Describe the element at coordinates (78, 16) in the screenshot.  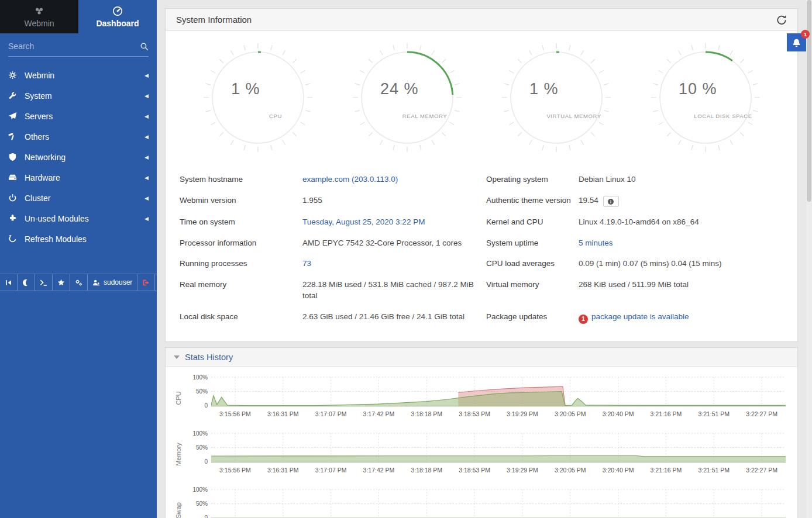
I see `sidebar-tabs: Webmin Dashboard` at that location.